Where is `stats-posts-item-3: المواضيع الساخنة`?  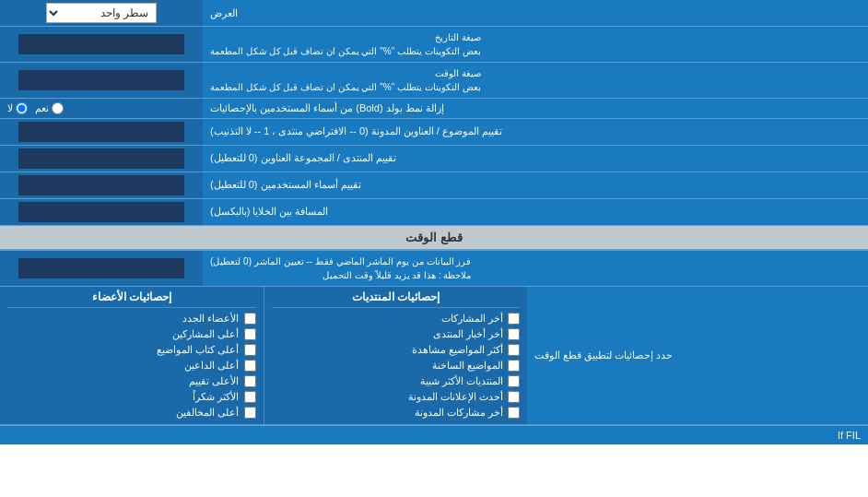
stats-posts-item-3: المواضيع الساخنة is located at coordinates (396, 365).